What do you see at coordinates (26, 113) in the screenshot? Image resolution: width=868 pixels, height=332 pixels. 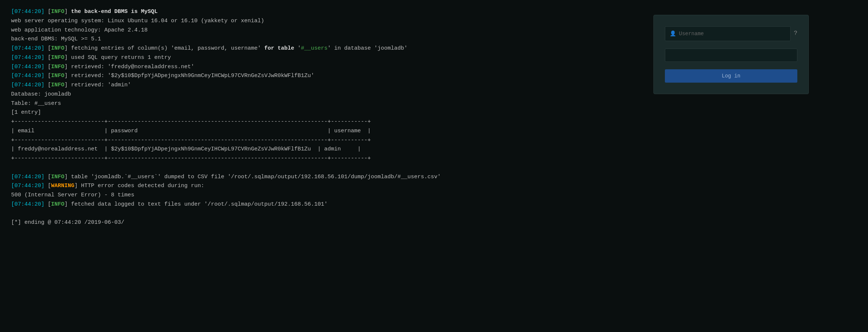 I see `line12-message: [1 entry]` at bounding box center [26, 113].